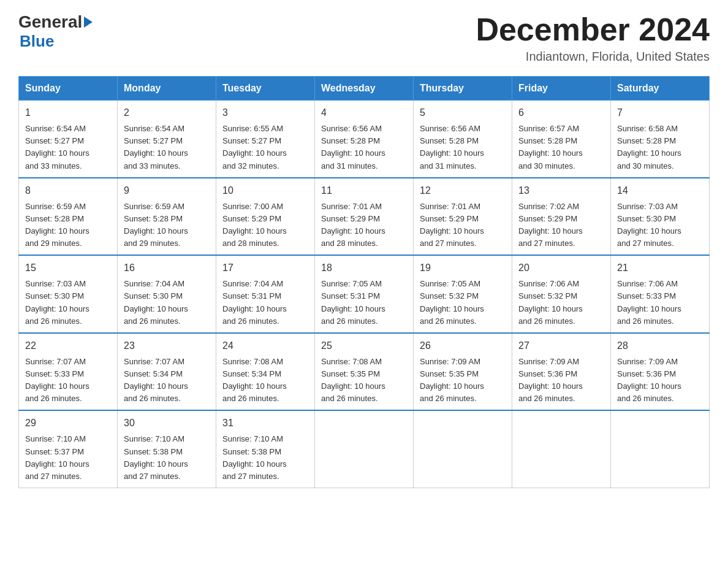 This screenshot has height=563, width=728. Describe the element at coordinates (167, 372) in the screenshot. I see `table-row: 23 Sunrise: 7:07 AMSunset: 5:34 PMDaylig…` at that location.